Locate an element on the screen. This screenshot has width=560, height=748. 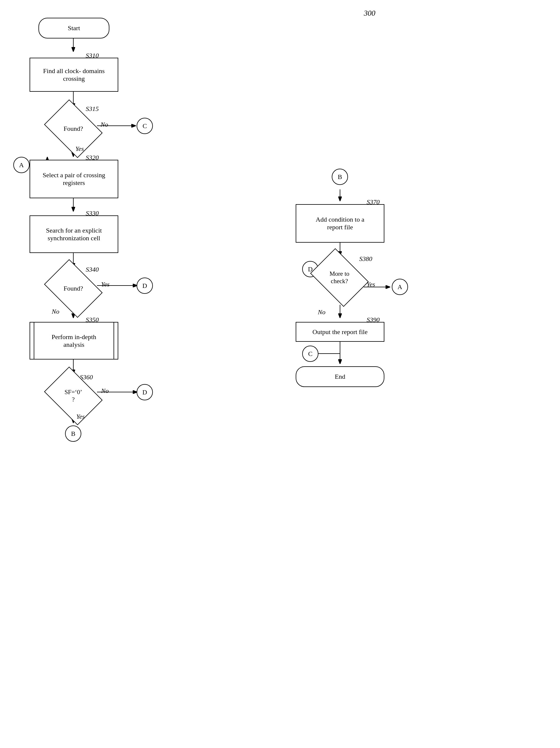
s360-no-label: No is located at coordinates (105, 391).